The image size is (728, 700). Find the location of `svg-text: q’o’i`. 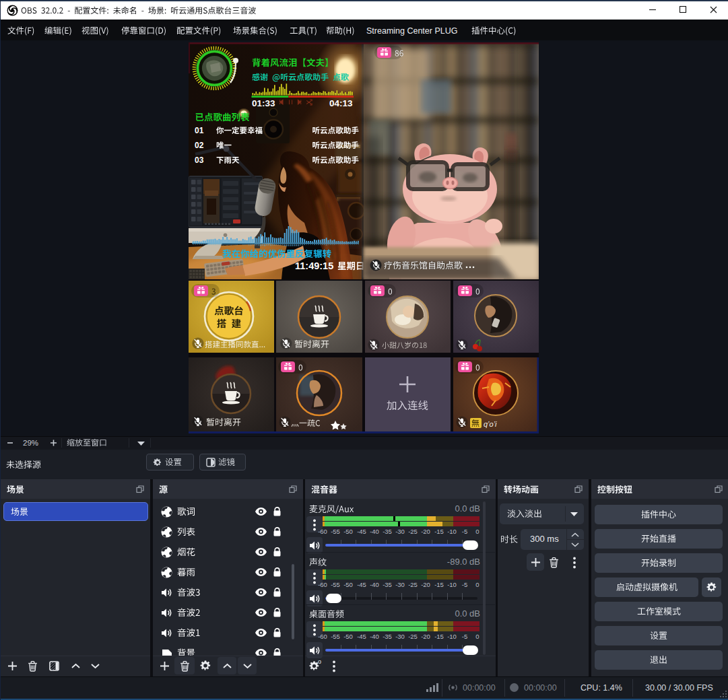

svg-text: q’o’i is located at coordinates (490, 424).